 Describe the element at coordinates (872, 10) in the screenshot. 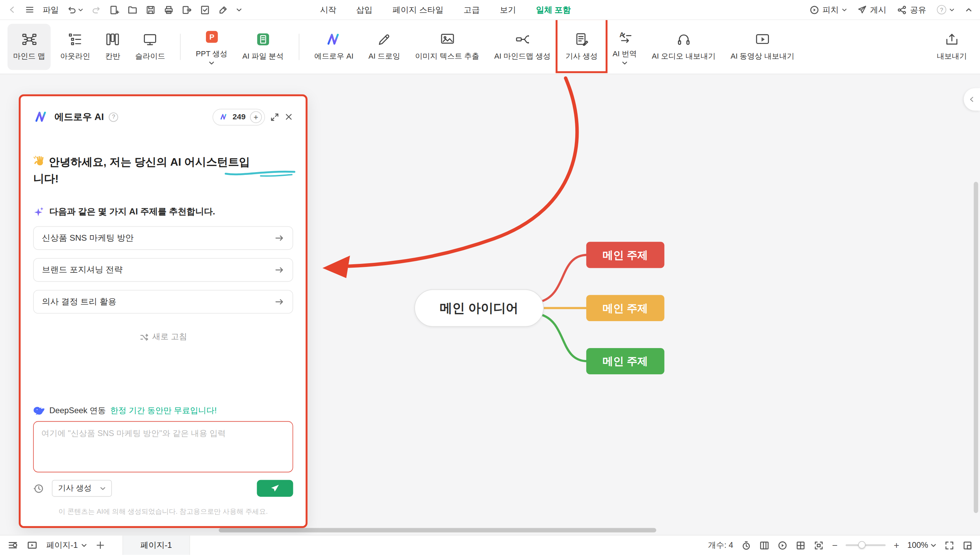

I see `publish-button: 게시` at that location.